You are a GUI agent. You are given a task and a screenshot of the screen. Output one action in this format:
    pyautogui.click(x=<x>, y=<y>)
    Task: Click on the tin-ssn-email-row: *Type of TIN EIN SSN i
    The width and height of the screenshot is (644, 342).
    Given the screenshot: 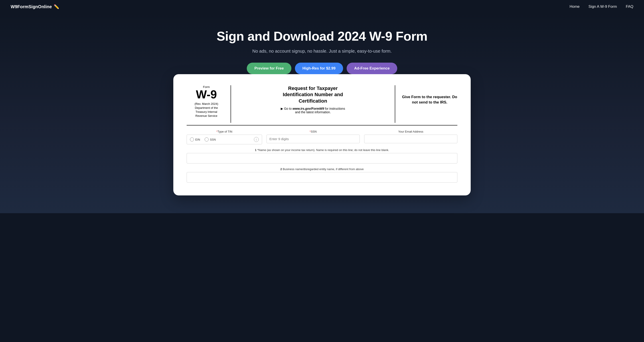 What is the action you would take?
    pyautogui.click(x=322, y=137)
    